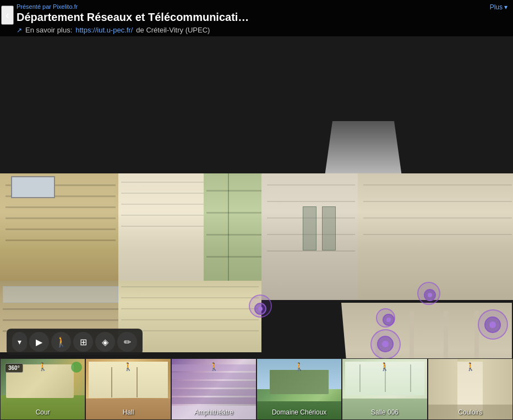 The image size is (513, 420). Describe the element at coordinates (39, 342) in the screenshot. I see `play-button: ▶` at that location.